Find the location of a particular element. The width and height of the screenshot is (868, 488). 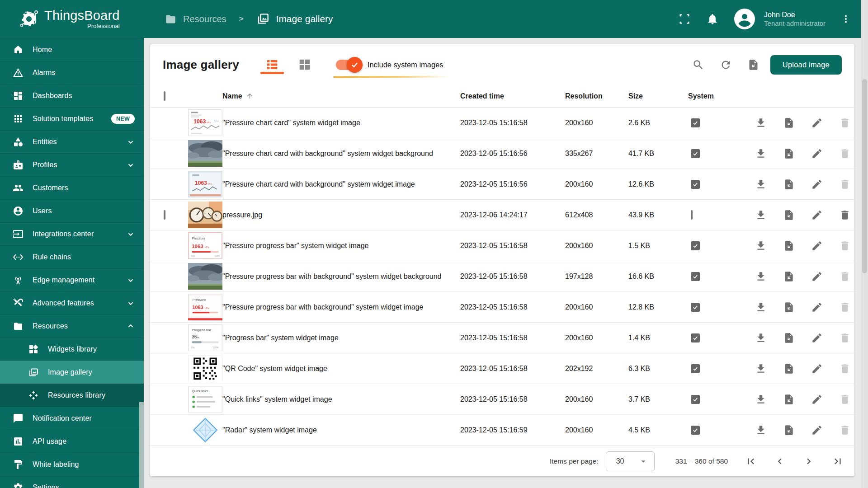

breadcrumb-parent: Resources is located at coordinates (205, 19).